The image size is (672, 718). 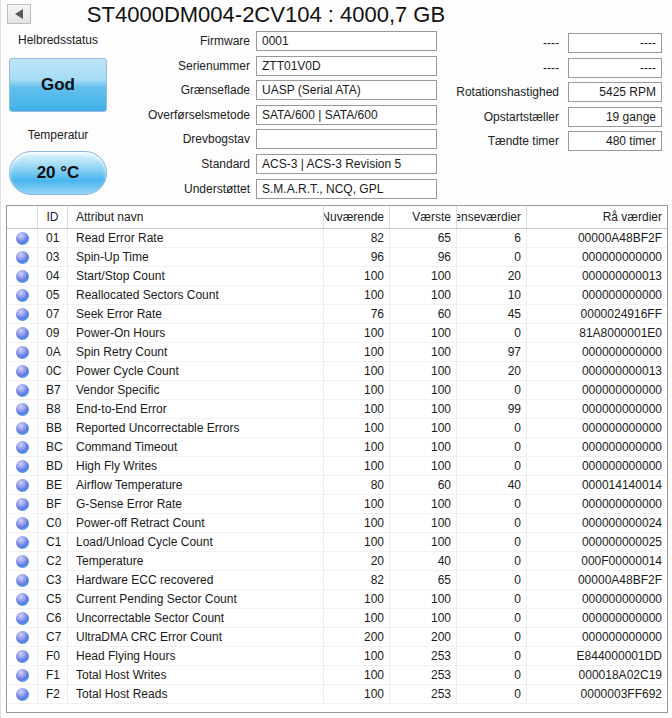 I want to click on attribute-id: B8, so click(x=53, y=409).